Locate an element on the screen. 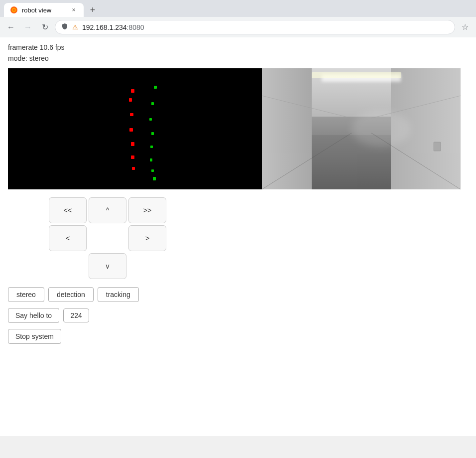 This screenshot has height=458, width=476. url-base: 192.168.1.234 is located at coordinates (105, 27).